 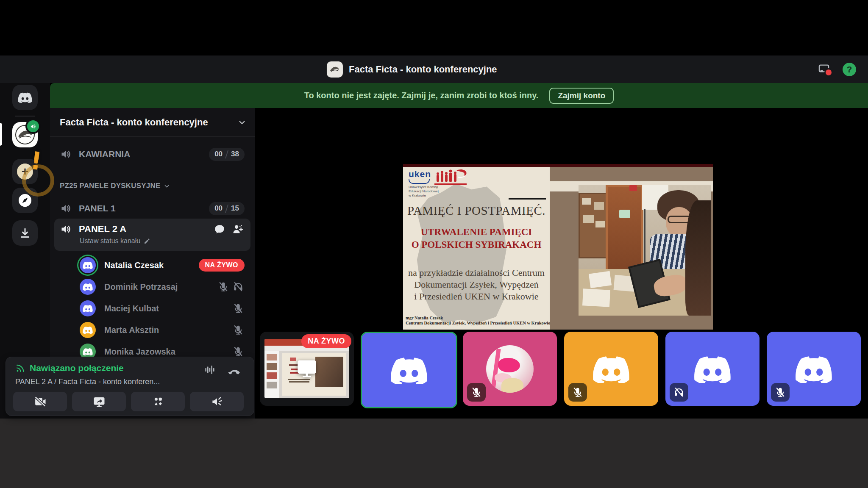 What do you see at coordinates (424, 191) in the screenshot?
I see `uken-logo-subtext: Uniwersytet Komisji Edukacji Narodowej w…` at bounding box center [424, 191].